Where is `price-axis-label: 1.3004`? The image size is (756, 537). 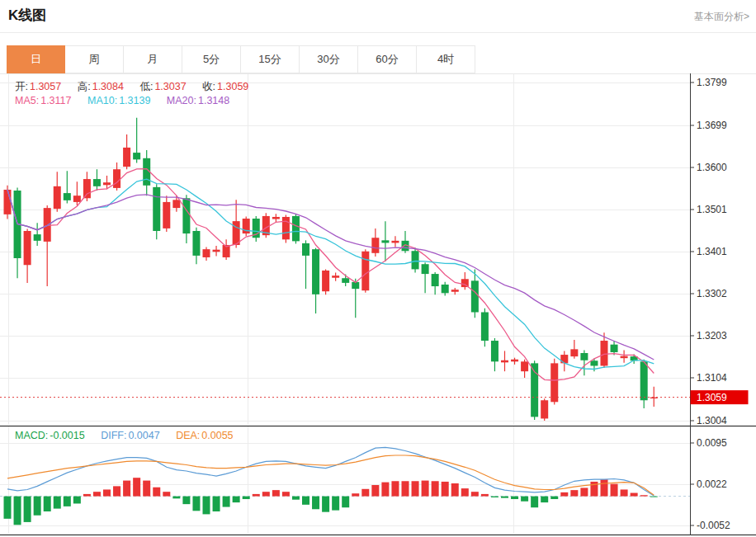 price-axis-label: 1.3004 is located at coordinates (711, 421).